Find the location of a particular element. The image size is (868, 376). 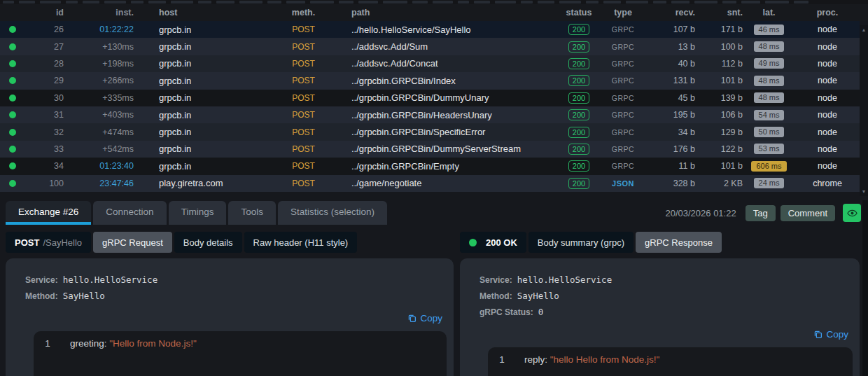

col-inst: inst. is located at coordinates (99, 13).